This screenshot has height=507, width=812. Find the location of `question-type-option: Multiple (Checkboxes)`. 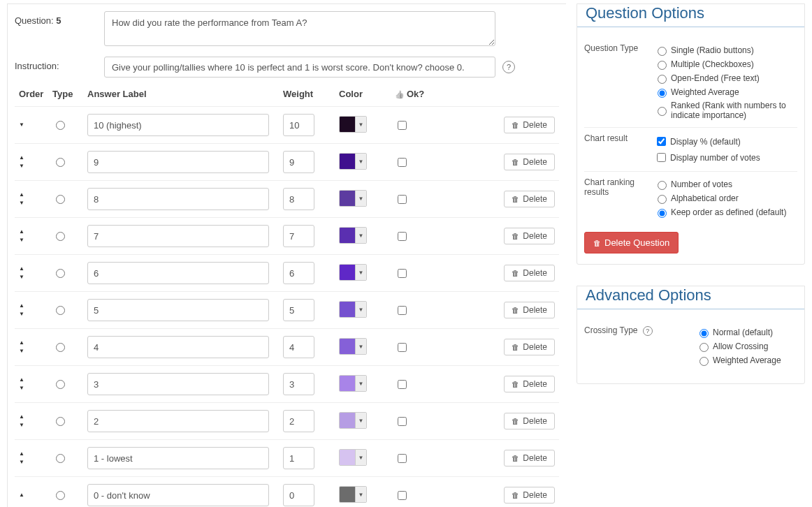

question-type-option: Multiple (Checkboxes) is located at coordinates (725, 64).